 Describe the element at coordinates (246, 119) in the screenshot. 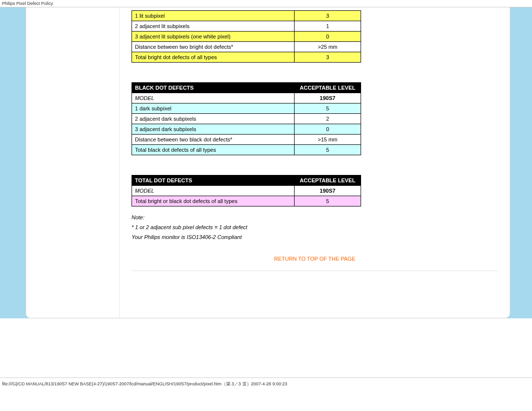

I see `black-dot-table: BLACK DOT DEFECTS ACCEPTABLE LEVEL MODEL…` at that location.